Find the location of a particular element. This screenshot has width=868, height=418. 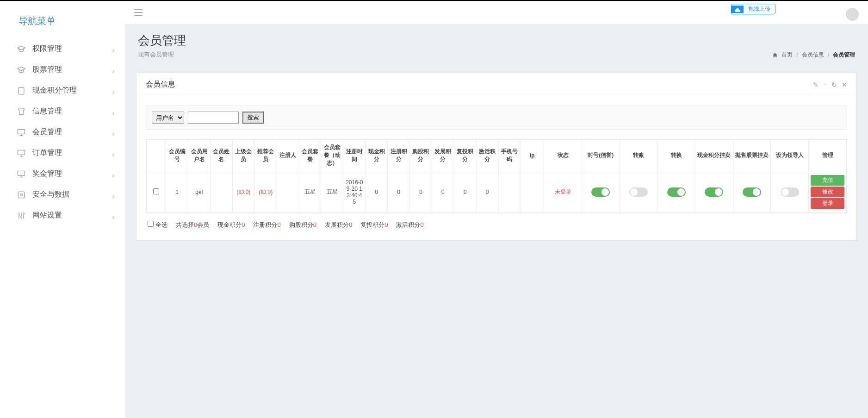

switch-convert is located at coordinates (676, 192).